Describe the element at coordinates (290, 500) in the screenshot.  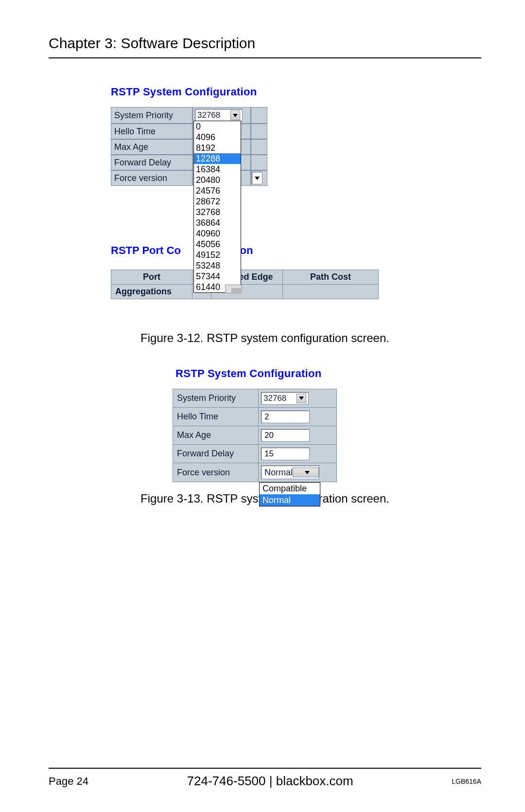
I see `force-option-normal: Normal` at that location.